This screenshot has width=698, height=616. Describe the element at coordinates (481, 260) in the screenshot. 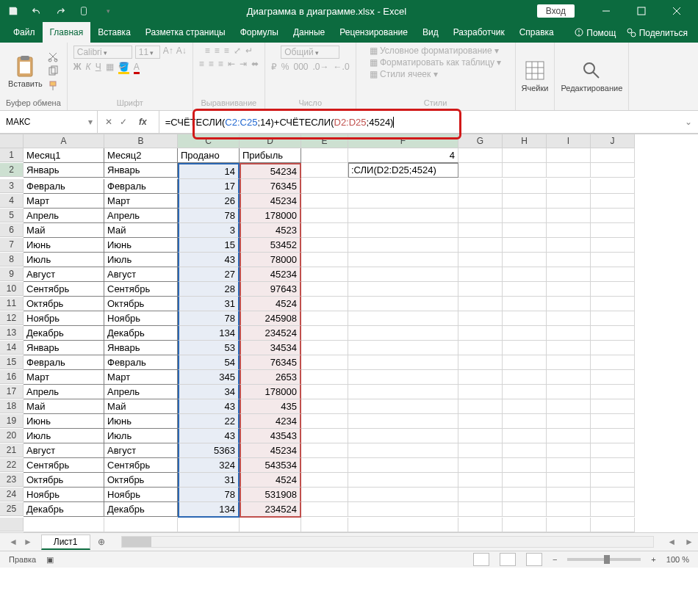

I see `cell-G8` at that location.